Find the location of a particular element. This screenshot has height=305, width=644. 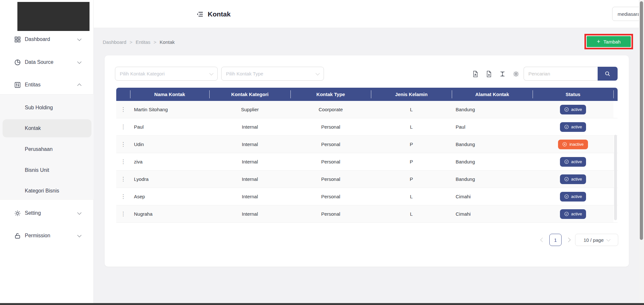

cell-nama-kontak: Nugraha is located at coordinates (170, 214).